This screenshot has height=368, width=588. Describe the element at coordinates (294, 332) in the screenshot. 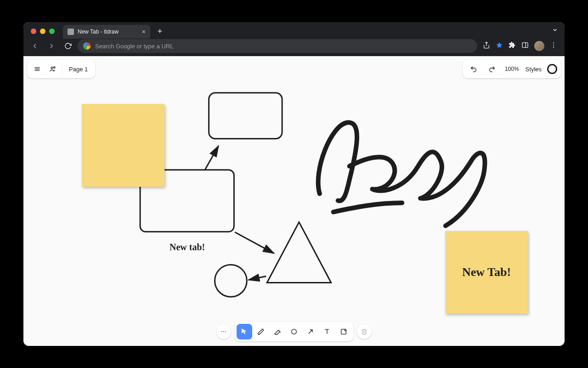

I see `tool-group` at that location.